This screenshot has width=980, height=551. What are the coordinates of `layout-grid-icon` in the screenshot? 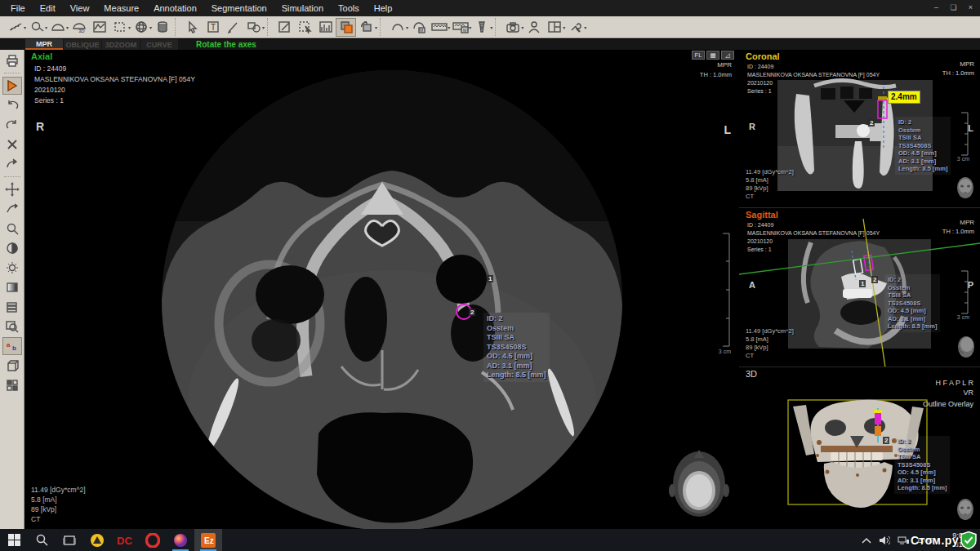 It's located at (554, 28).